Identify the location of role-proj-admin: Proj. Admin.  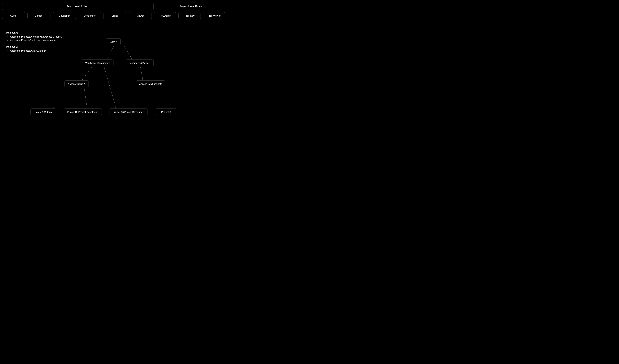
(165, 16).